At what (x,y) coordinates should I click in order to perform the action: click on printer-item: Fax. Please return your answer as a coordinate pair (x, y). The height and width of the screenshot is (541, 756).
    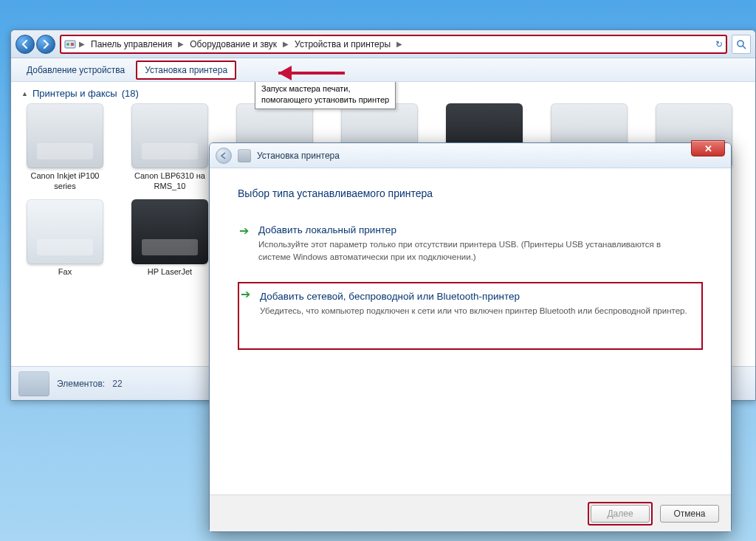
    Looking at the image, I should click on (65, 244).